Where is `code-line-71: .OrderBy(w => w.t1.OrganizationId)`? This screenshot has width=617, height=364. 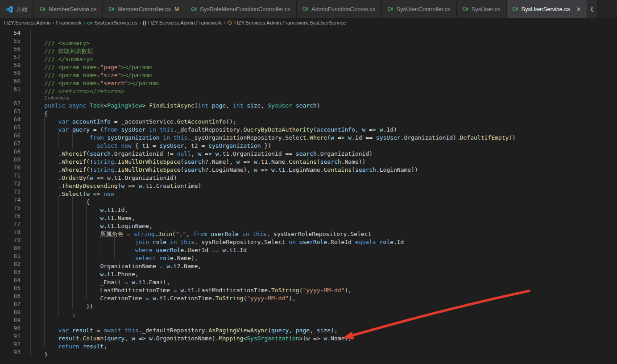
code-line-71: .OrderBy(w => w.t1.OrganizationId) is located at coordinates (104, 176).